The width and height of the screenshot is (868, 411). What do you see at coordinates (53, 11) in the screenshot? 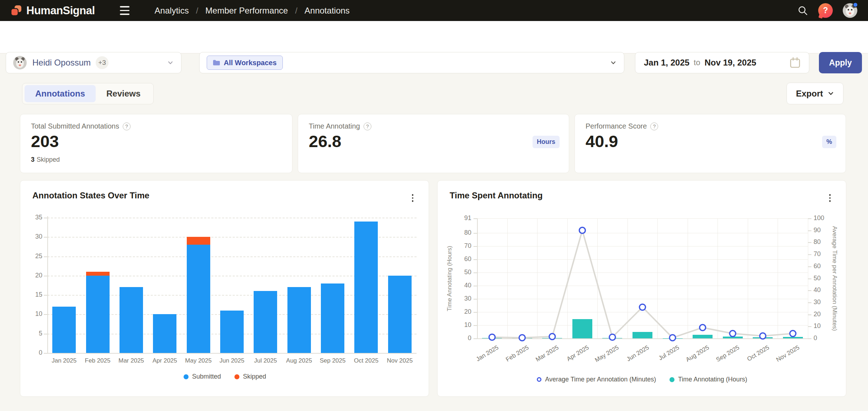
I see `brand-logo: HumanSignal` at bounding box center [53, 11].